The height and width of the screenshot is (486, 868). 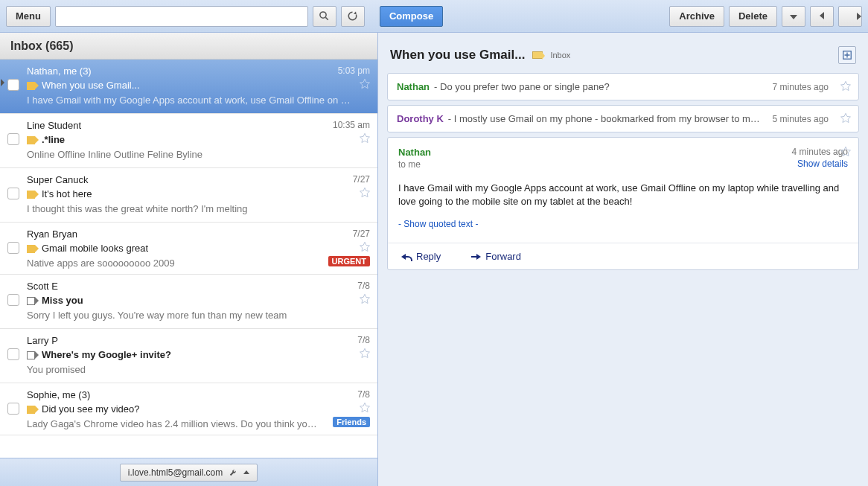 What do you see at coordinates (182, 16) in the screenshot?
I see `search-input` at bounding box center [182, 16].